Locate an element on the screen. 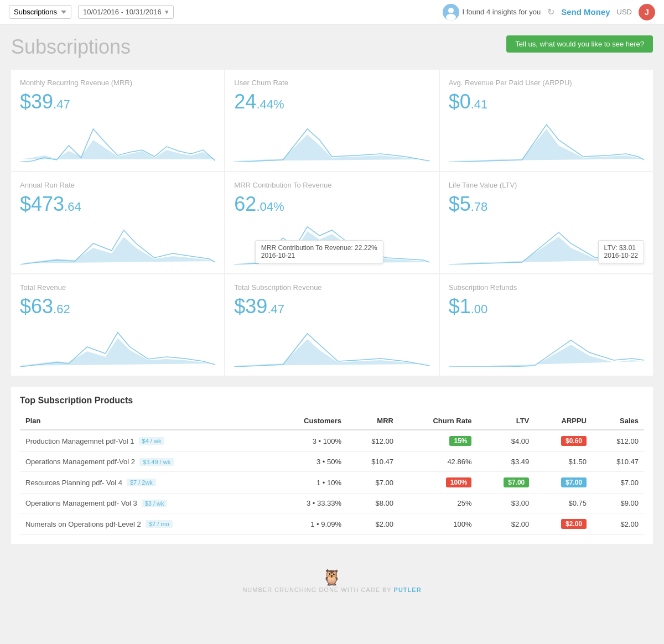 The height and width of the screenshot is (644, 664). top-nav: Subscriptions 10/01/2016 - 10/31/2016 ▾ … is located at coordinates (332, 12).